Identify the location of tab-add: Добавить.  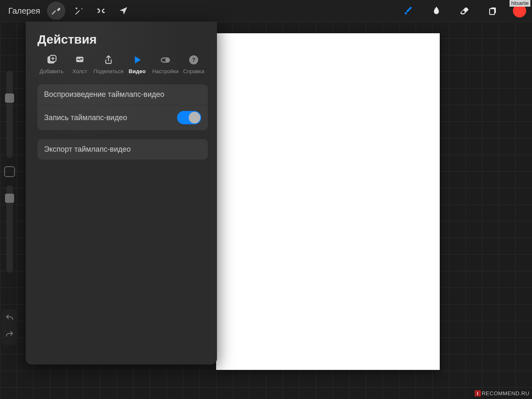
(52, 64).